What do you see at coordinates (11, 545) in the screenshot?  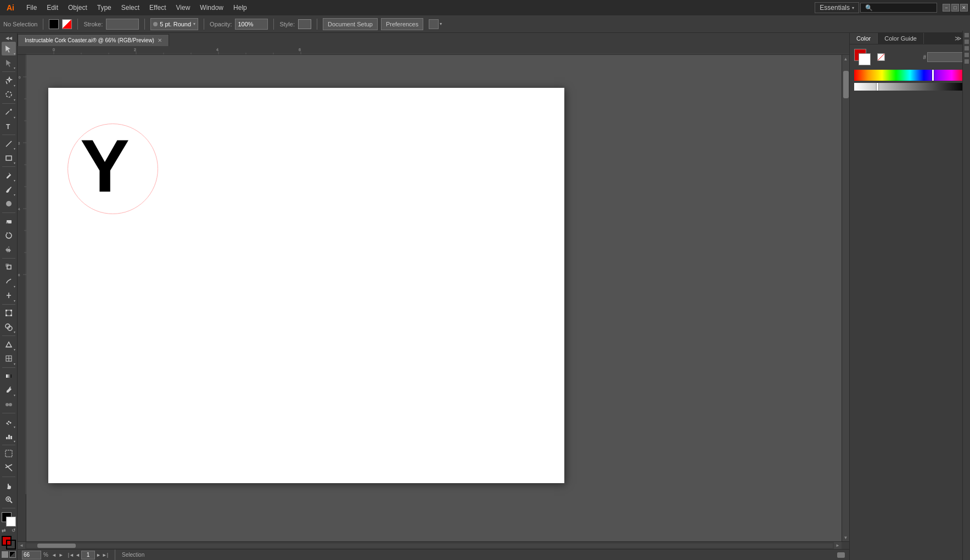 I see `object-stroke-btn` at bounding box center [11, 545].